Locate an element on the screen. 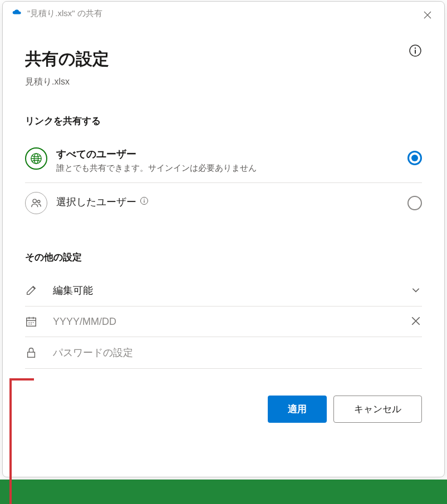 Image resolution: width=447 pixels, height=504 pixels. bottom-bar is located at coordinates (224, 492).